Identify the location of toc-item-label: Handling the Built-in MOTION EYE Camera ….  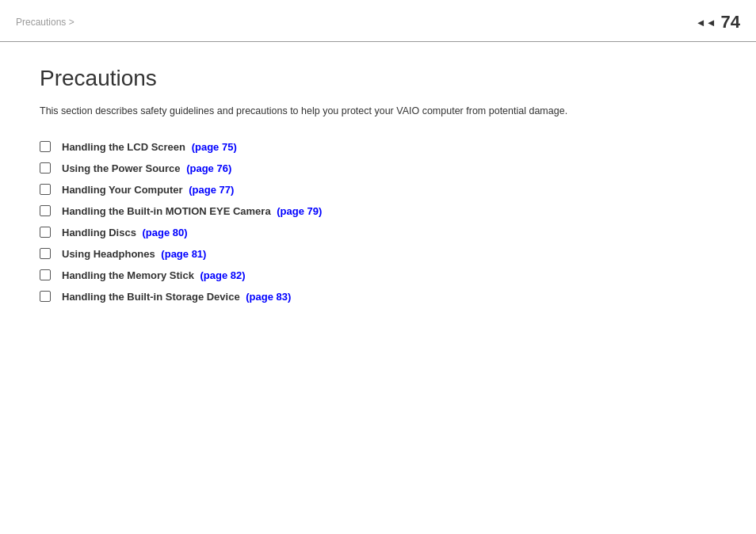
(192, 211).